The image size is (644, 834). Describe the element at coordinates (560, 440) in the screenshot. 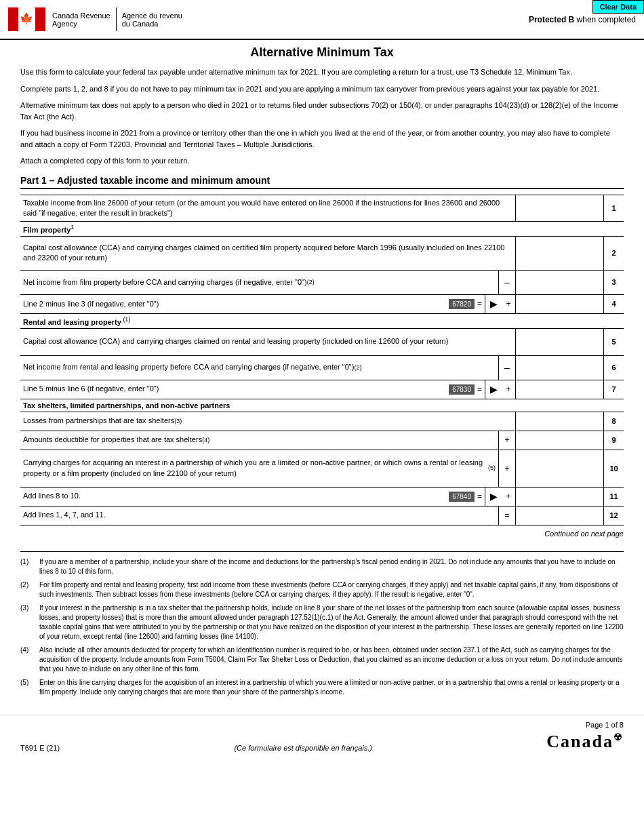

I see `line9-input` at that location.